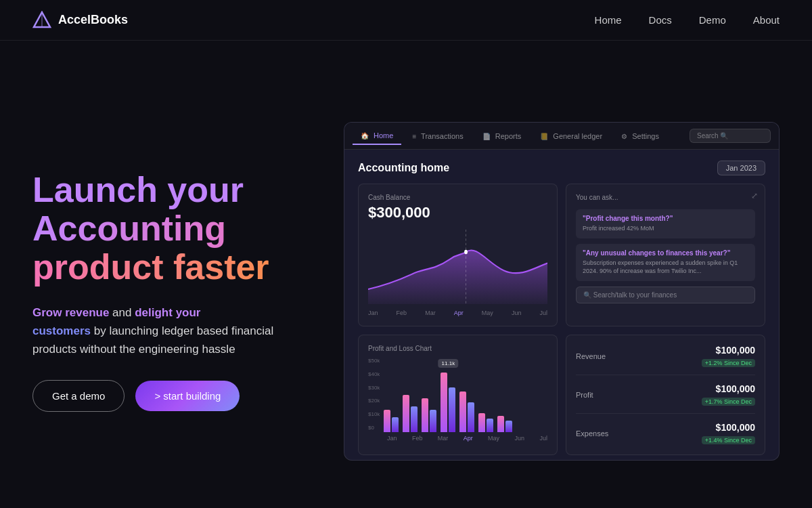 This screenshot has width=812, height=508. I want to click on nav-about: About, so click(766, 20).